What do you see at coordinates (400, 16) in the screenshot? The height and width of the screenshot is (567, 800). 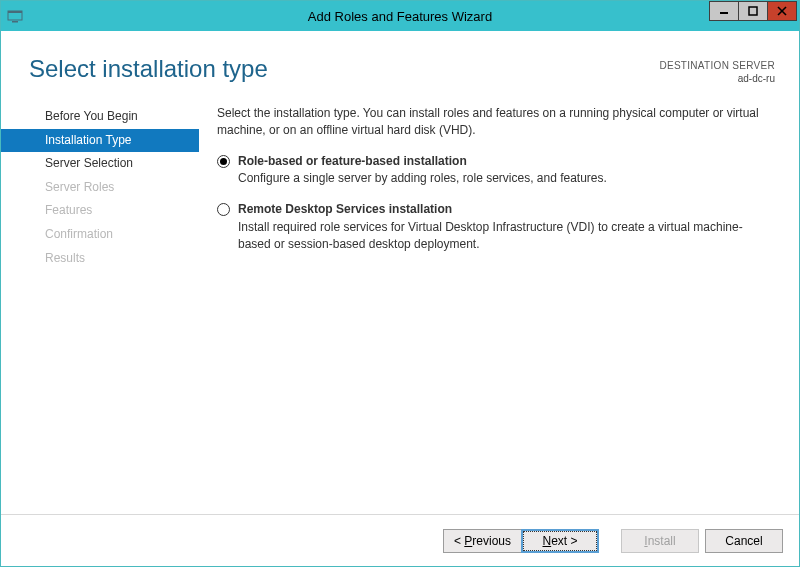 I see `titlebar: Add Roles and Features Wizard` at bounding box center [400, 16].